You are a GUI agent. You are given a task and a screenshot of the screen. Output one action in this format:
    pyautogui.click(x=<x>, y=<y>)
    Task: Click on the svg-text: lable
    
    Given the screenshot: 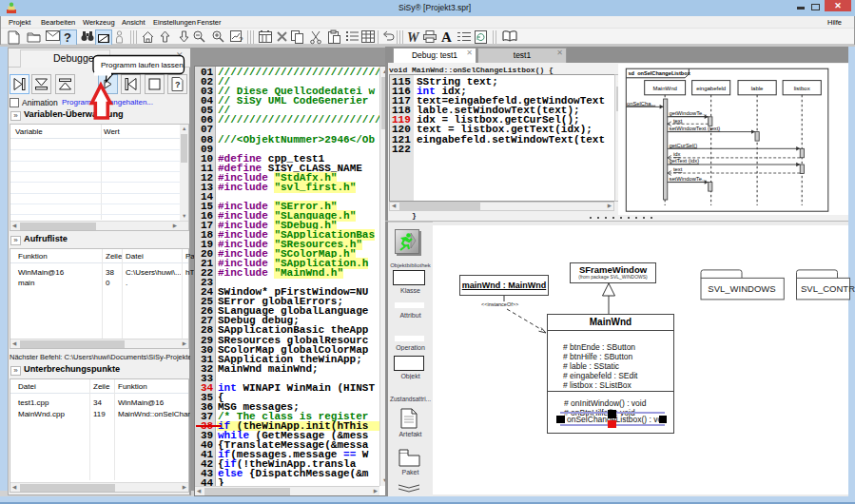 What is the action you would take?
    pyautogui.click(x=757, y=88)
    